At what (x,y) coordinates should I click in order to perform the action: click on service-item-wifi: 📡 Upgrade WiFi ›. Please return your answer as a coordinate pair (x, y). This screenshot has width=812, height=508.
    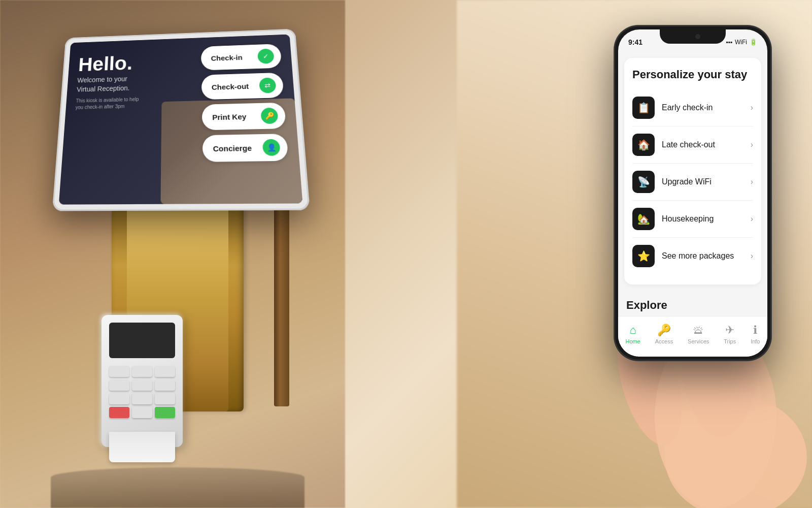
    Looking at the image, I should click on (693, 182).